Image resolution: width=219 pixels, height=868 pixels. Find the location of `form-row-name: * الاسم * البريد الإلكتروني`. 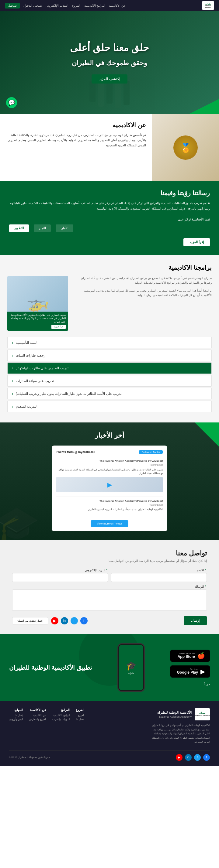

form-row-name: * الاسم * البريد الإلكتروني is located at coordinates (109, 575).